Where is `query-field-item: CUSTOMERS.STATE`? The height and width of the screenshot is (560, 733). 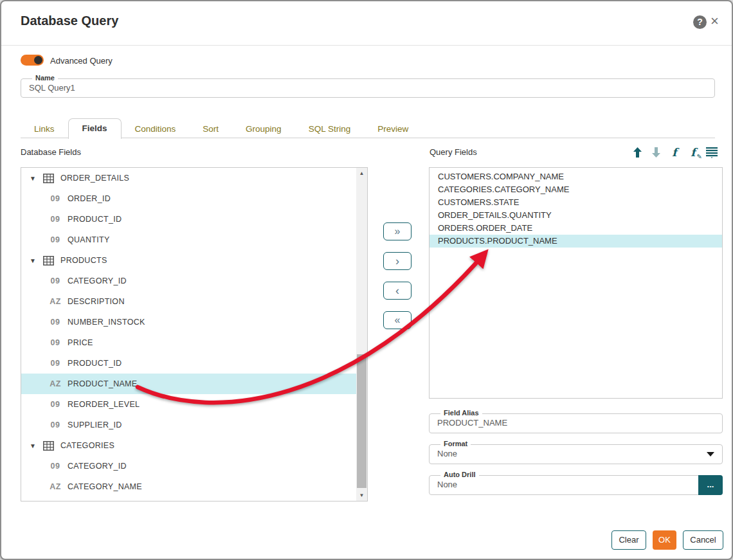 query-field-item: CUSTOMERS.STATE is located at coordinates (576, 203).